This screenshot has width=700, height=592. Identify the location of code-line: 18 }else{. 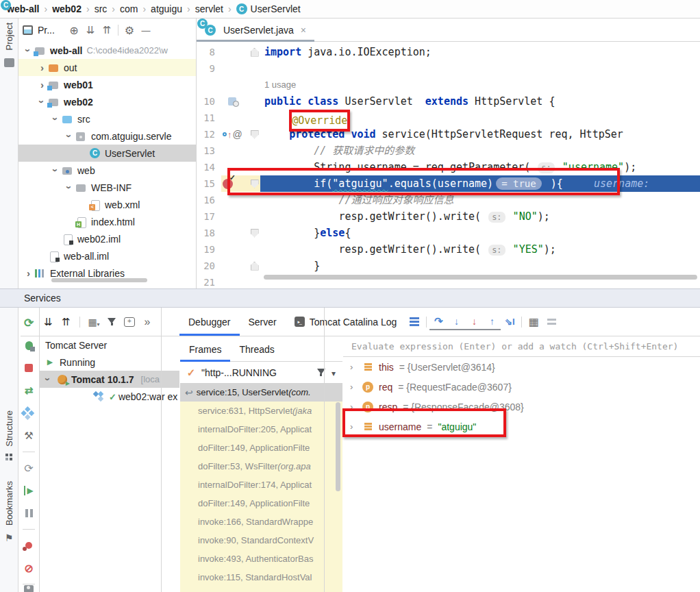
(448, 233).